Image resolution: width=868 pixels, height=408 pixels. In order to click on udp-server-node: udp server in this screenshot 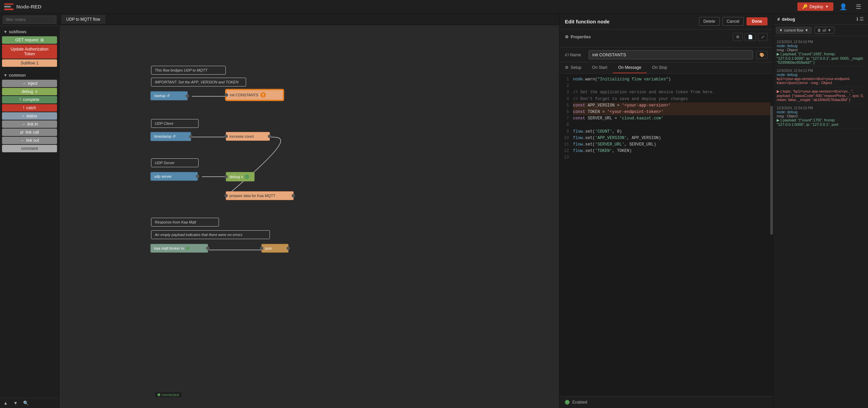, I will do `click(174, 176)`.